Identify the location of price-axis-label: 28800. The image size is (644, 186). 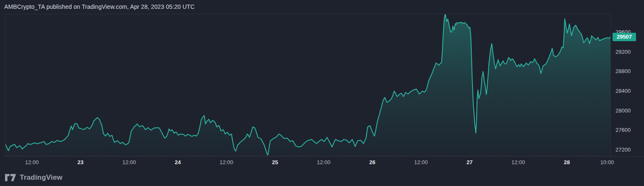
(623, 71).